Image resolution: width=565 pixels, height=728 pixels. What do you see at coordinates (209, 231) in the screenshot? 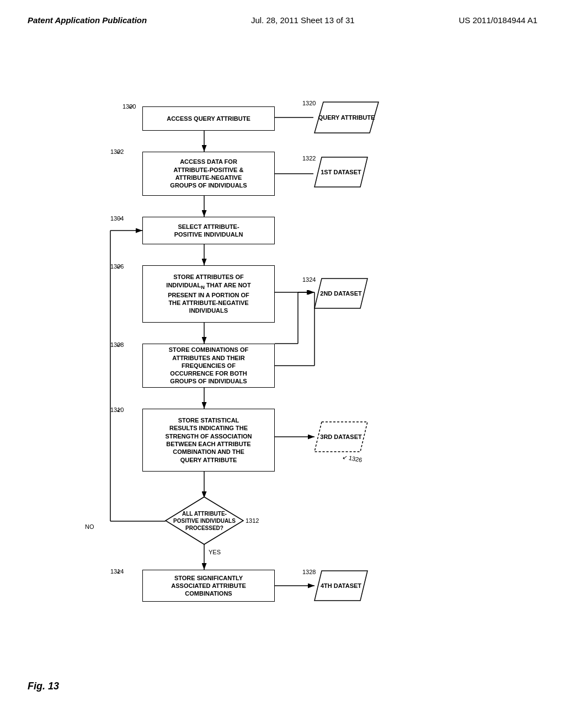
I see `box-1304: SELECT ATTRIBUTE- POSITIVE INDIVIDUALN` at bounding box center [209, 231].